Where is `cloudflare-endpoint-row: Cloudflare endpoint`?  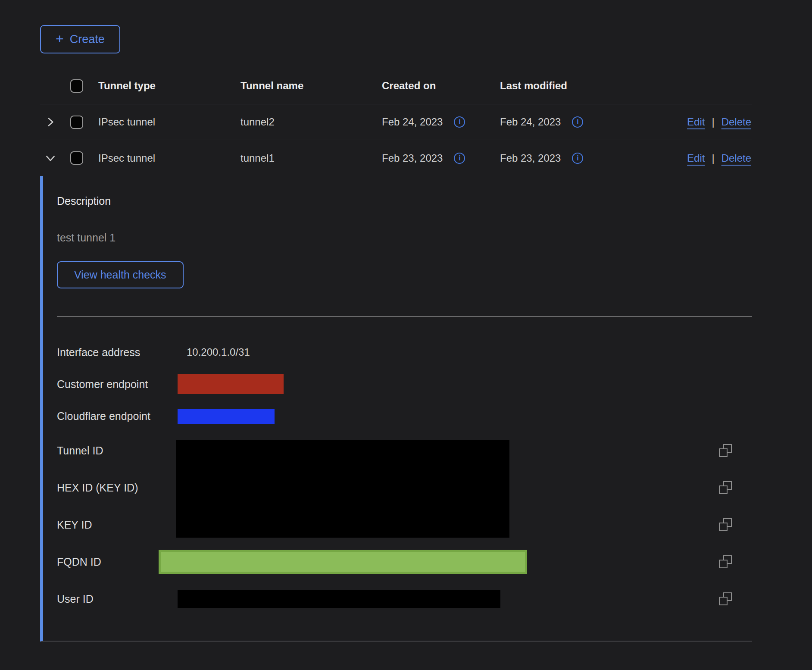 cloudflare-endpoint-row: Cloudflare endpoint is located at coordinates (404, 416).